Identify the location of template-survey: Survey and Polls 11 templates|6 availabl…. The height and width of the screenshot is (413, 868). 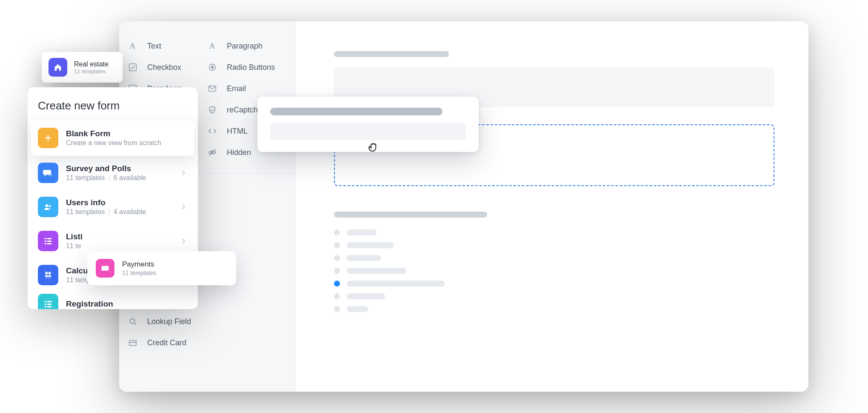
(113, 173).